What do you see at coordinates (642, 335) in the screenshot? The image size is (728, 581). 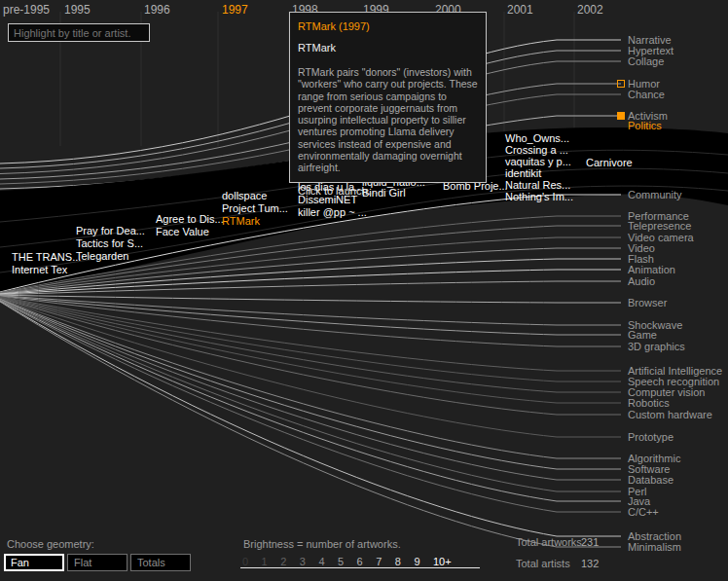 I see `category-label-game: Game` at bounding box center [642, 335].